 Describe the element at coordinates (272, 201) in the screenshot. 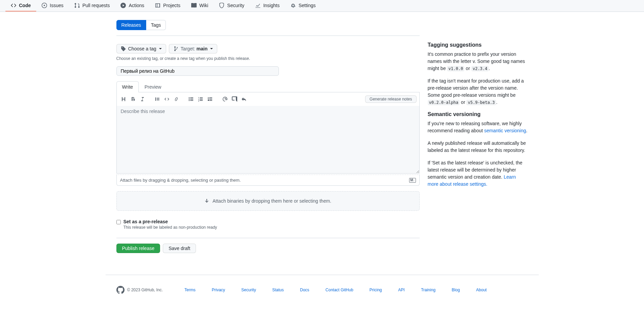

I see `binaries-hint-text: Attach binaries by dropping them here or…` at that location.